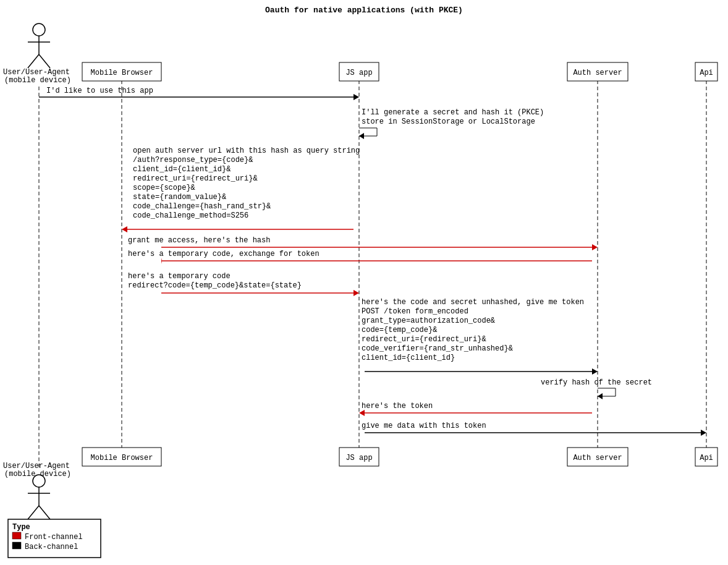  I want to click on legend-front-label: Front-channel, so click(54, 537).